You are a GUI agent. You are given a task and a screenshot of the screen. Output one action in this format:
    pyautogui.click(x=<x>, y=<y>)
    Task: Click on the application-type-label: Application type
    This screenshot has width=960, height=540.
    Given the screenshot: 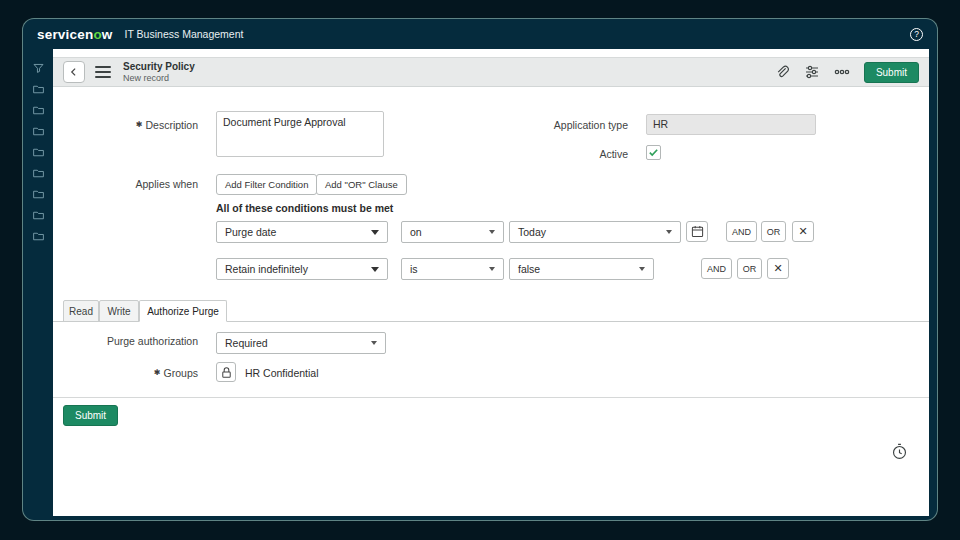 What is the action you would take?
    pyautogui.click(x=556, y=125)
    